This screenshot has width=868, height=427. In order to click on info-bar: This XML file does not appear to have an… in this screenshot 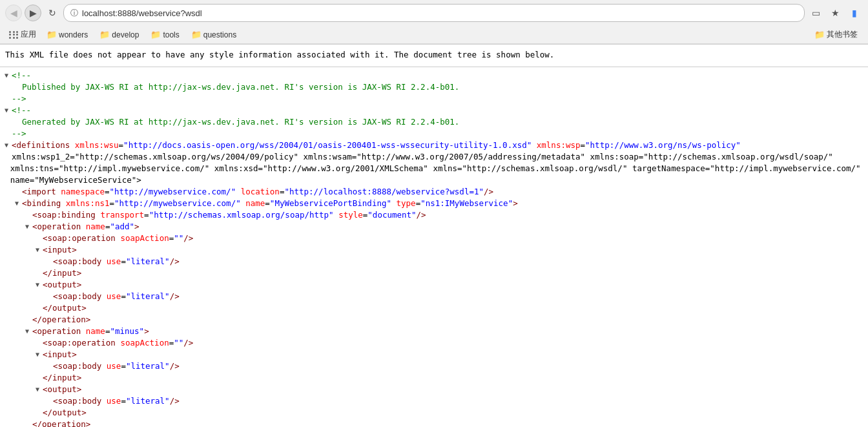, I will do `click(434, 56)`.